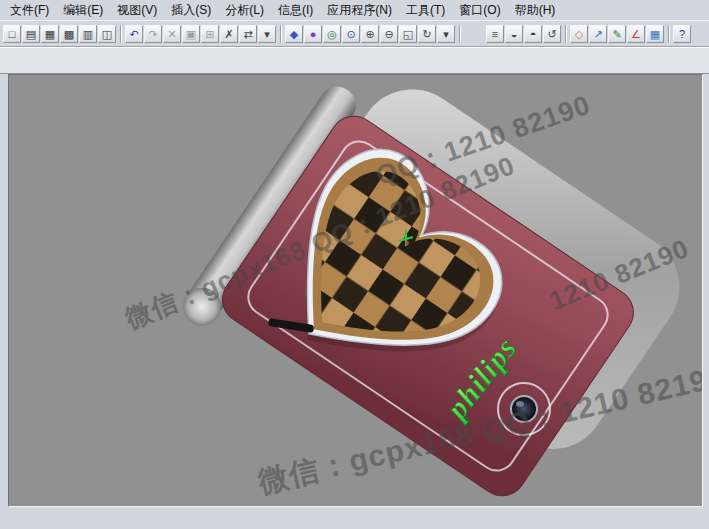 The height and width of the screenshot is (529, 709). I want to click on menu-edit: 编辑(E), so click(83, 10).